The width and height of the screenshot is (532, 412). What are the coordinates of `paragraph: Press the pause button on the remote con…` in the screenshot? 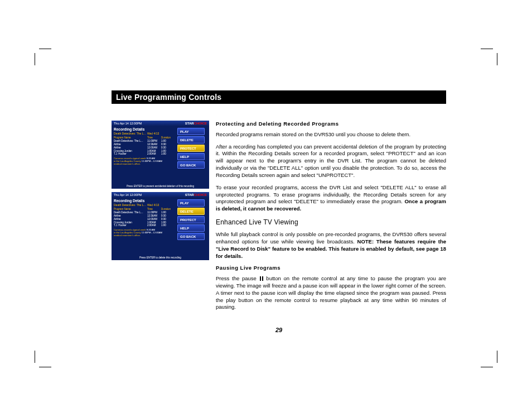 It's located at (331, 293).